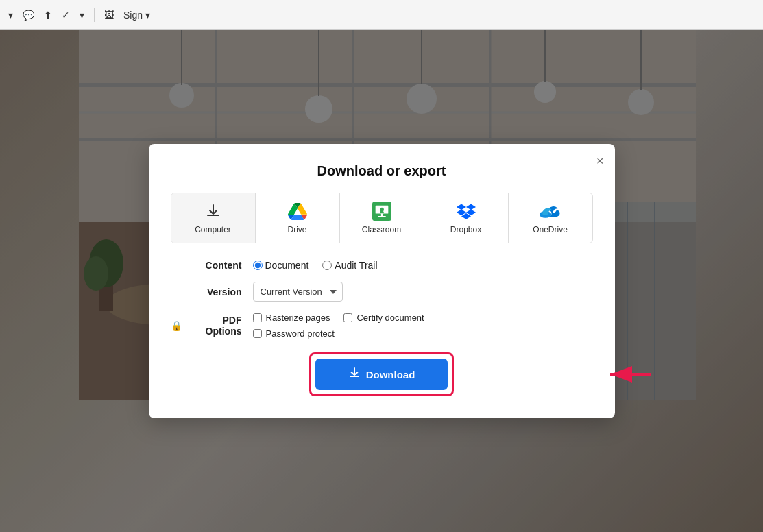 The width and height of the screenshot is (763, 532). What do you see at coordinates (382, 218) in the screenshot?
I see `export-tab-row: Computer Drive` at bounding box center [382, 218].